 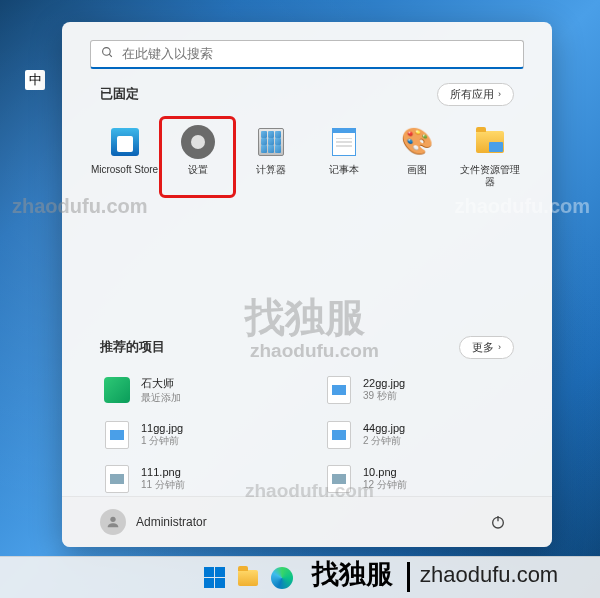 I want to click on user-bar: Administrator, so click(x=307, y=522).